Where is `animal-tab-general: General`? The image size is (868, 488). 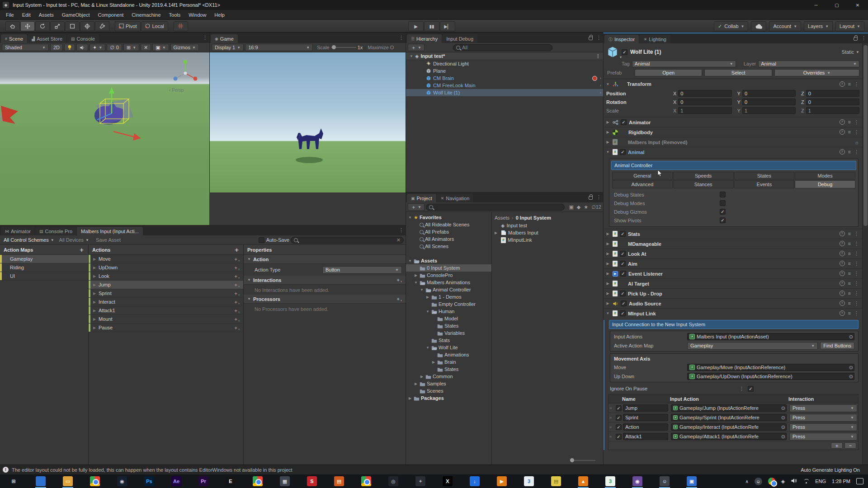
animal-tab-general: General is located at coordinates (642, 176).